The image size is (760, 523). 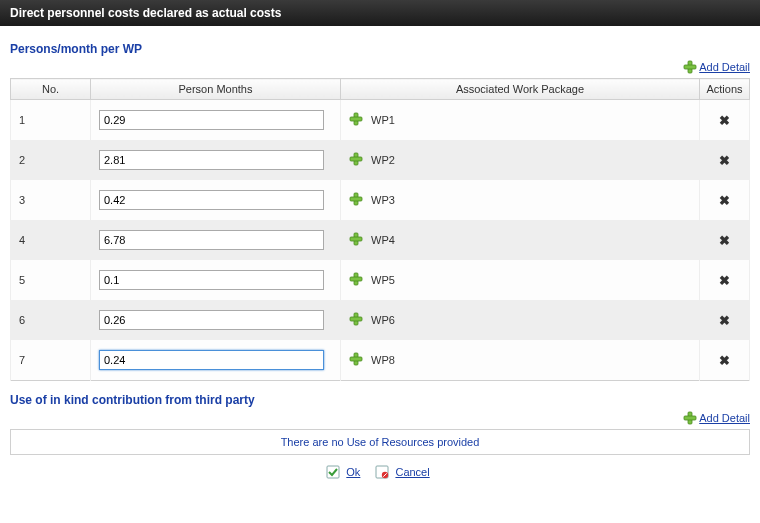 I want to click on ok-icon, so click(x=333, y=473).